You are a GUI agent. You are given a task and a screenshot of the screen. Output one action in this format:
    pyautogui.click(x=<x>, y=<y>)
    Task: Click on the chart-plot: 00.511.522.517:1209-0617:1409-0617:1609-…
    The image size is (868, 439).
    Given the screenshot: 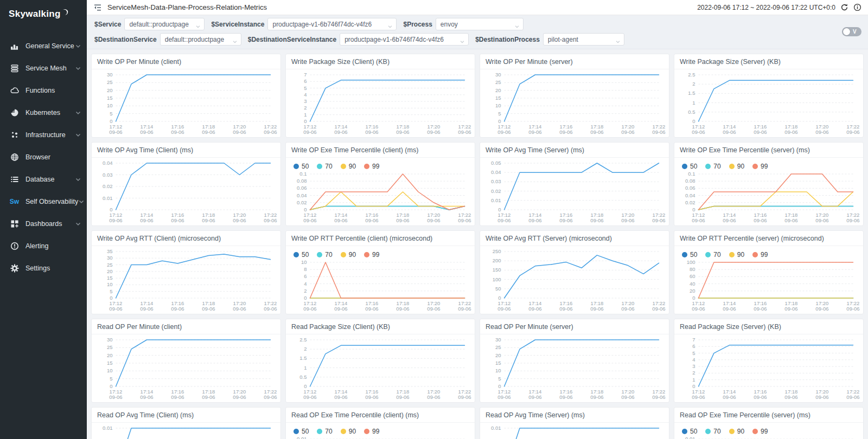 What is the action you would take?
    pyautogui.click(x=380, y=368)
    